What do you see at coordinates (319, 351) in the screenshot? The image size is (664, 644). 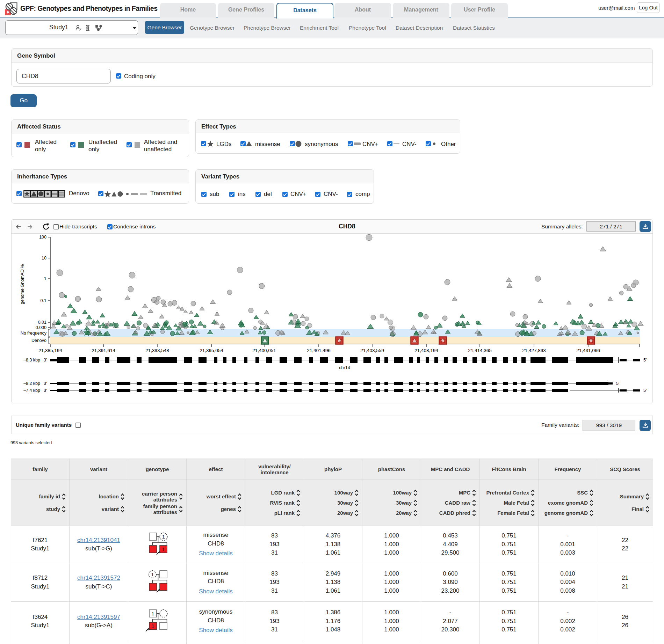 I see `svg-text: 21,401,496` at bounding box center [319, 351].